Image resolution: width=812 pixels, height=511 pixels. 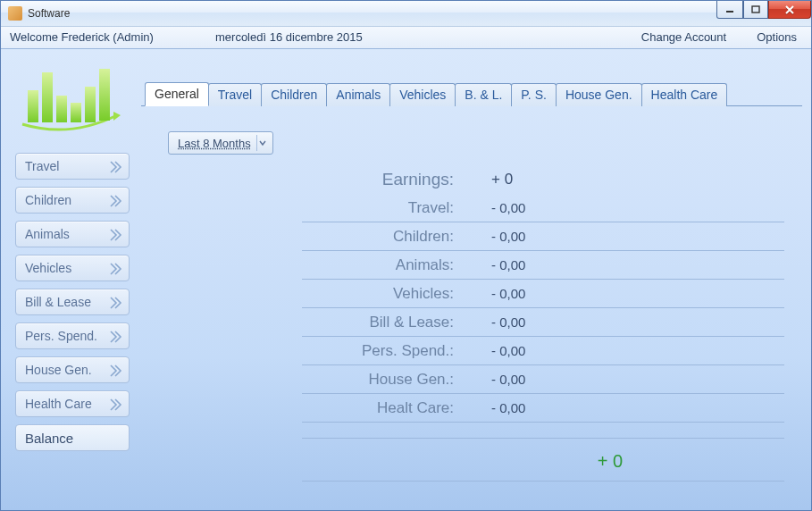 I want to click on row-label: Travel:, so click(x=382, y=208).